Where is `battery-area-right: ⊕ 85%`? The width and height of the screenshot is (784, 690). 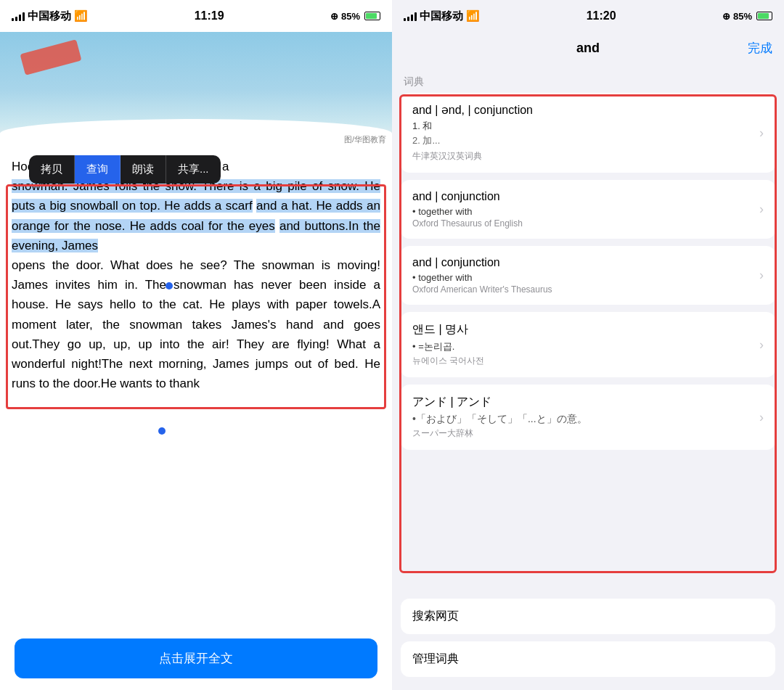 battery-area-right: ⊕ 85% is located at coordinates (748, 16).